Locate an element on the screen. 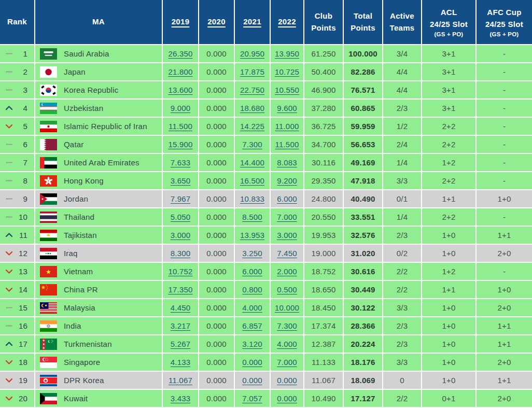  points-2021-link: 14.225 is located at coordinates (252, 126).